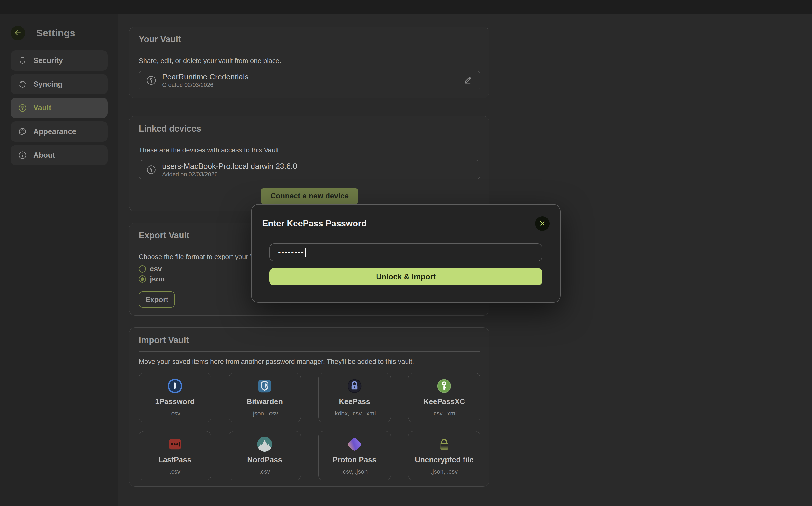 This screenshot has height=506, width=812. Describe the element at coordinates (354, 460) in the screenshot. I see `provider-name: Proton Pass` at that location.